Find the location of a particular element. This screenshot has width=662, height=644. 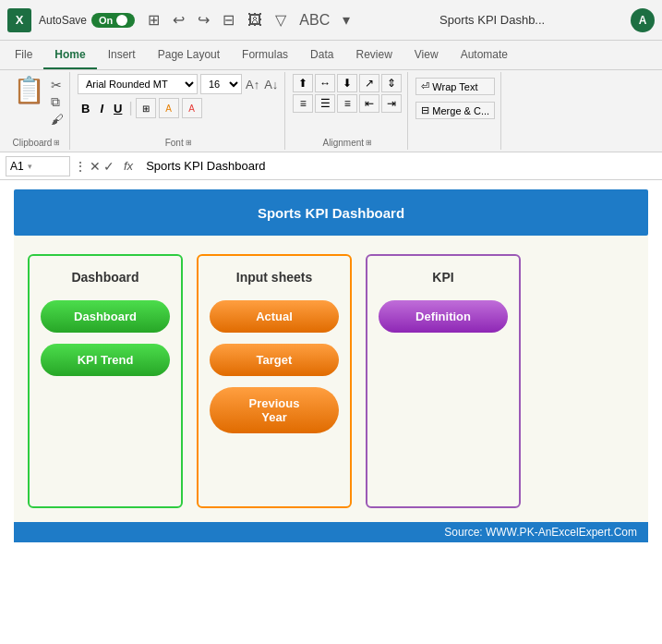

formula-input is located at coordinates (399, 166).